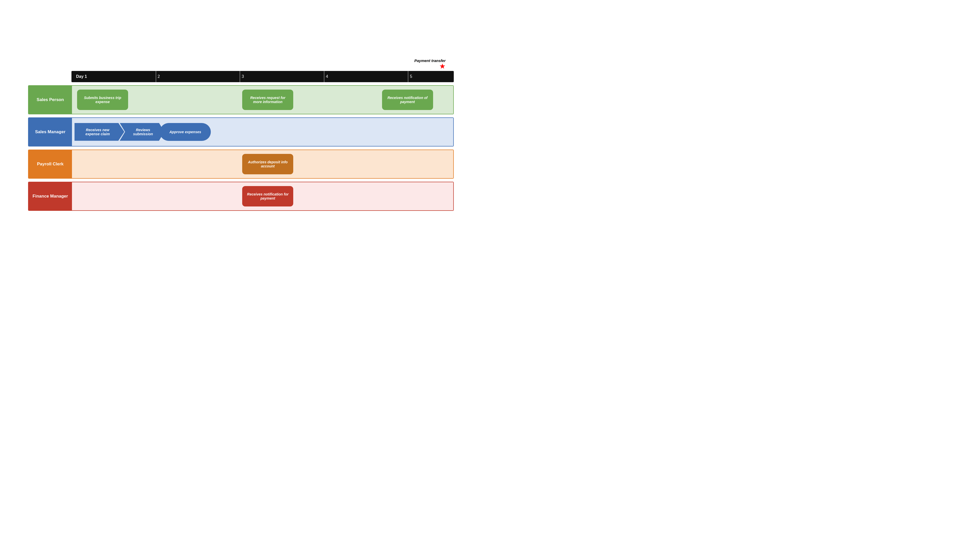 The image size is (980, 538). I want to click on lane-payroll-clerk-content: Authorizes deposit info account, so click(262, 164).